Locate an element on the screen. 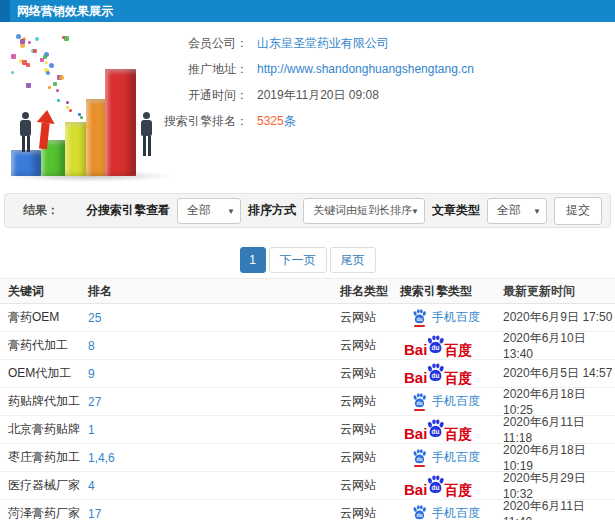 This screenshot has height=520, width=615. page-button-current: 1 is located at coordinates (253, 260).